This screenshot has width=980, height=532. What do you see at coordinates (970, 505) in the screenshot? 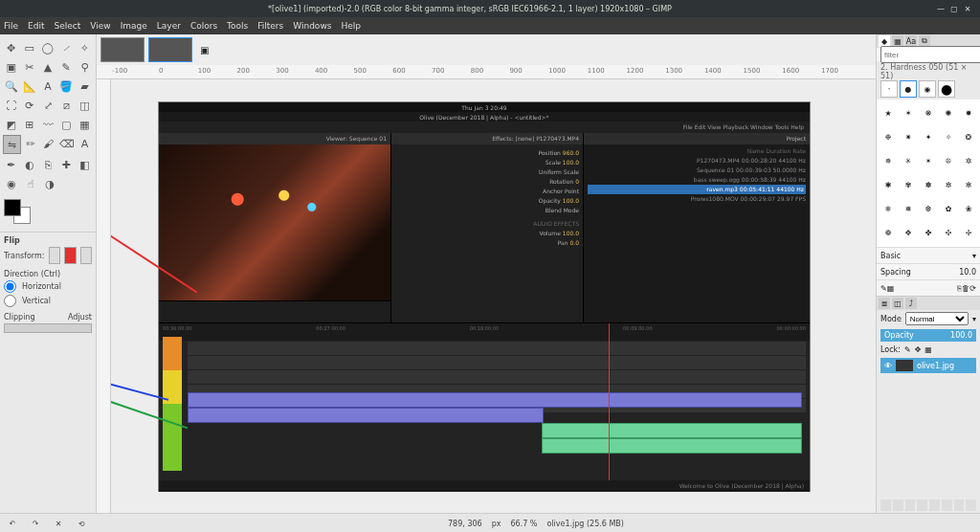
I see `layer-del-icon` at bounding box center [970, 505].